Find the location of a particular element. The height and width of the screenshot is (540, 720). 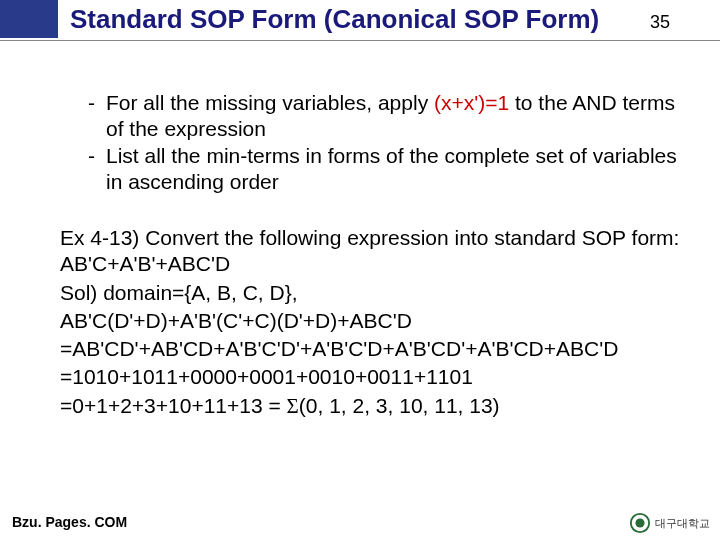

example-line6-suffix: (0, 1, 2, 3, 10, 11, 13) is located at coordinates (400, 406).